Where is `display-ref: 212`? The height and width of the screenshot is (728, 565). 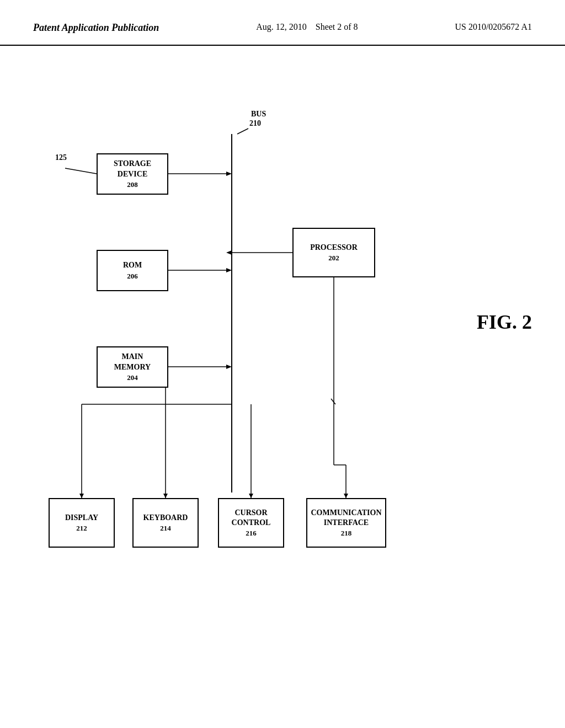
display-ref: 212 is located at coordinates (82, 528).